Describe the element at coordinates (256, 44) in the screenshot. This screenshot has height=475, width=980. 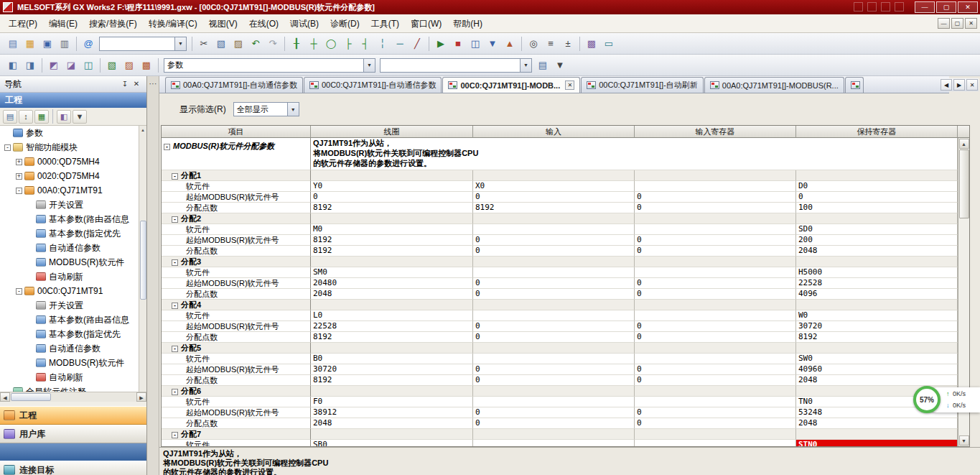
I see `undo-icon: ↶` at that location.